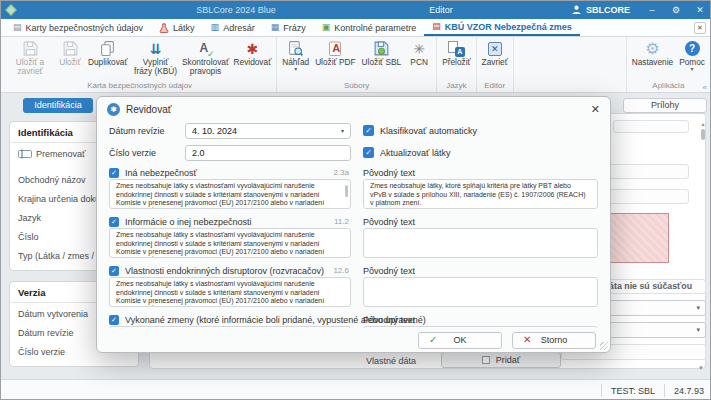 The image size is (711, 400). What do you see at coordinates (668, 86) in the screenshot?
I see `ribbon-group-label: Aplikácia` at bounding box center [668, 86].